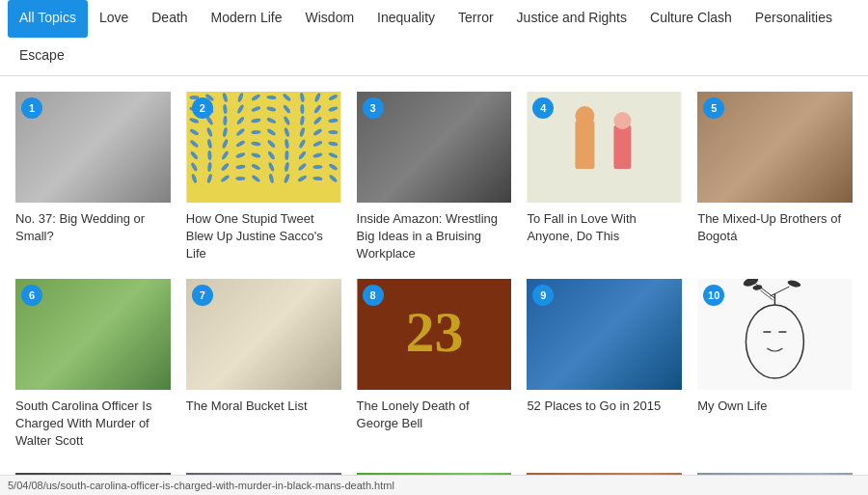  What do you see at coordinates (434, 484) in the screenshot?
I see `status-bar: 5/04/08/us/south-carolina-officer-is-cha…` at bounding box center [434, 484].